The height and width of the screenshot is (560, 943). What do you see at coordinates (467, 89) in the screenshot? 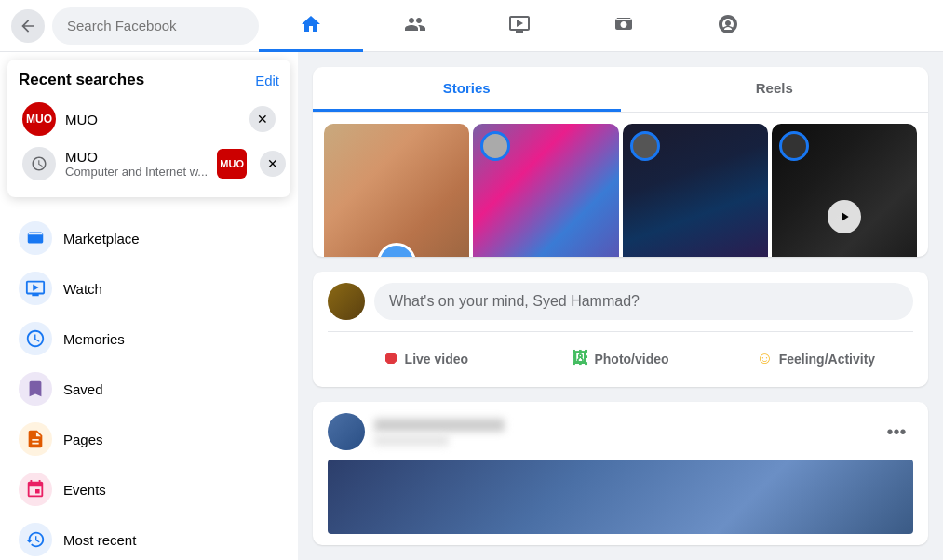
I see `tab-stories: Stories` at bounding box center [467, 89].